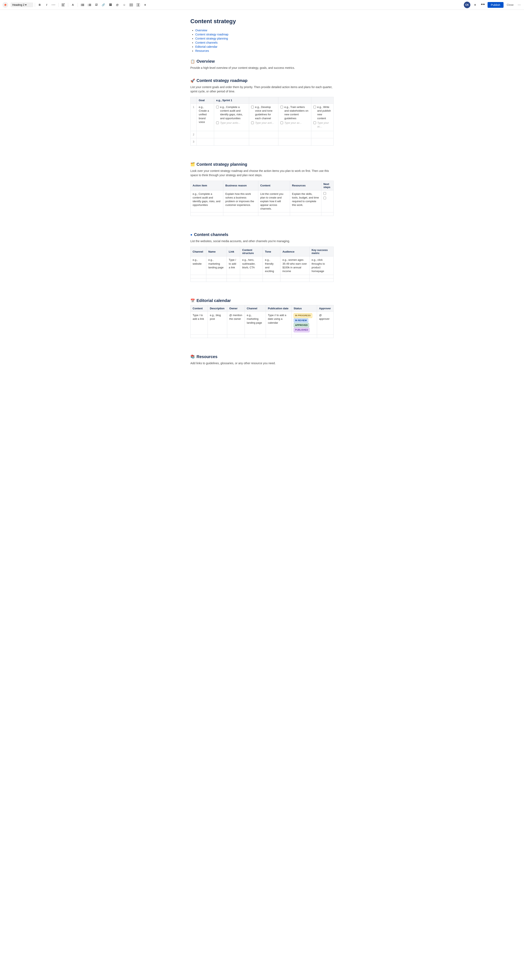  Describe the element at coordinates (295, 117) in the screenshot. I see `row-col4: e.g., Train writers and stakeholders on …` at that location.